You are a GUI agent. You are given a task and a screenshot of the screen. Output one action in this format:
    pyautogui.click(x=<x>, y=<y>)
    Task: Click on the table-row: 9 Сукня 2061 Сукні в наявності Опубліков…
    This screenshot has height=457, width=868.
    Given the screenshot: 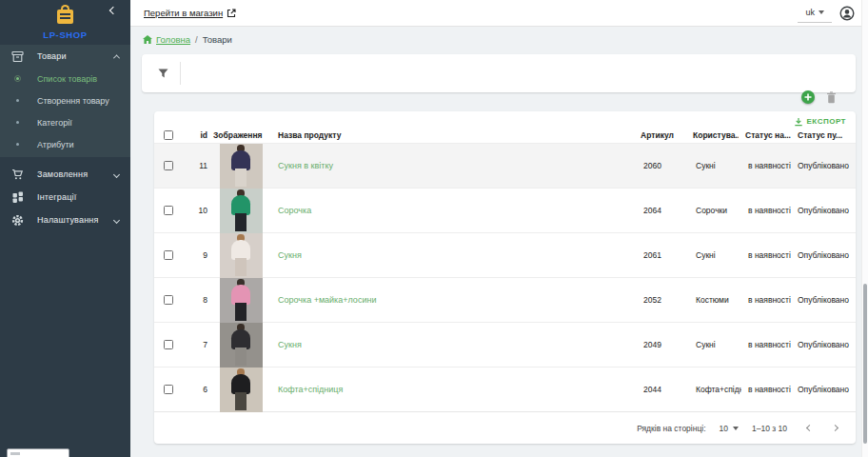 What is the action you would take?
    pyautogui.click(x=504, y=255)
    